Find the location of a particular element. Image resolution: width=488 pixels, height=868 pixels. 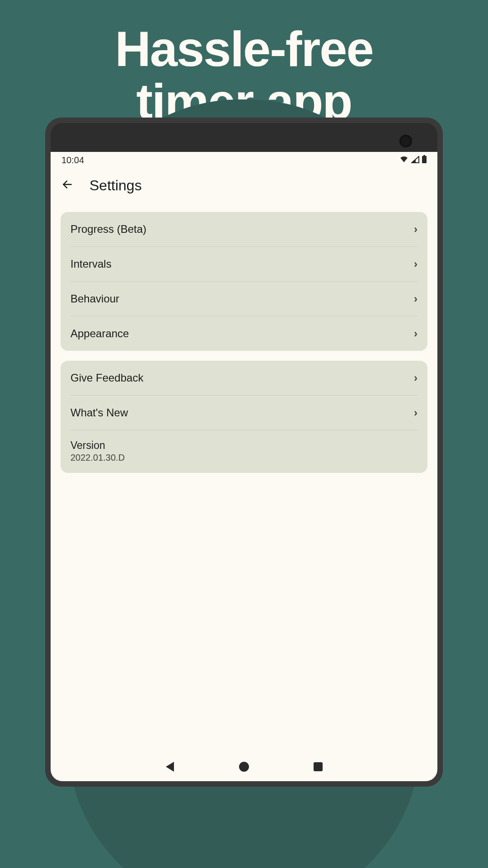

settings-item-label: Intervals is located at coordinates (91, 264).